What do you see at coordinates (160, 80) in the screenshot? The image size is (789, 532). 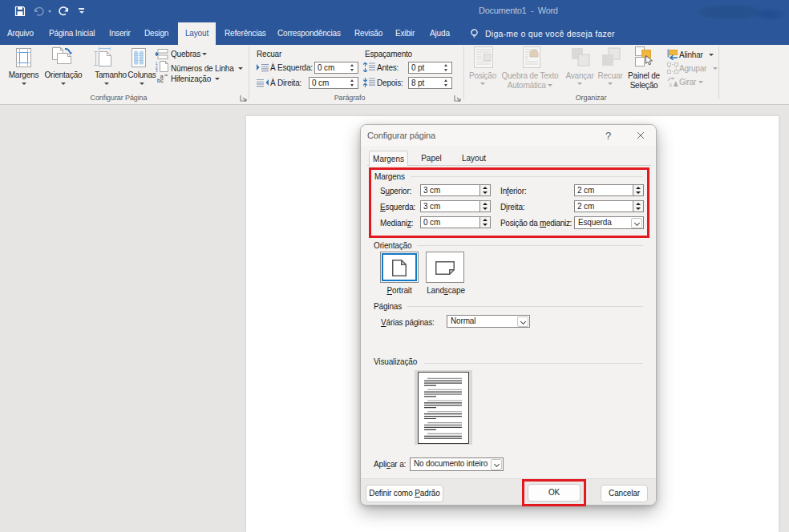 I see `svg-text: bc` at bounding box center [160, 80].